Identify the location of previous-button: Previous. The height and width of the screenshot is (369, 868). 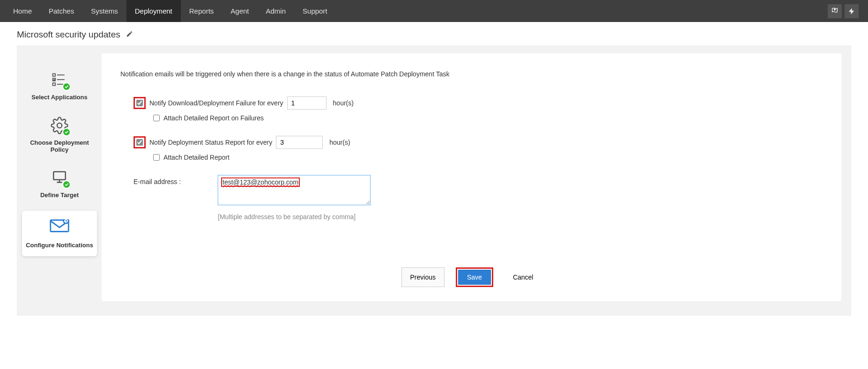
(423, 277).